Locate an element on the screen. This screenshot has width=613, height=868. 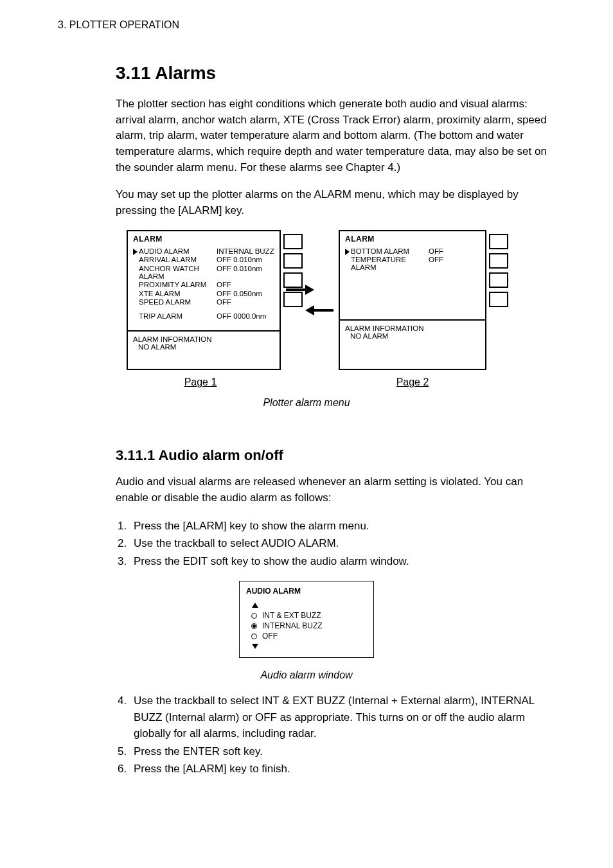
arrow-right-icon is located at coordinates (310, 290).